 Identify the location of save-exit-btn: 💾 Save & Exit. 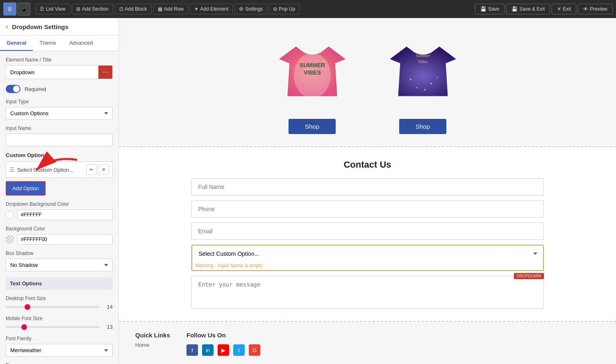
(528, 9).